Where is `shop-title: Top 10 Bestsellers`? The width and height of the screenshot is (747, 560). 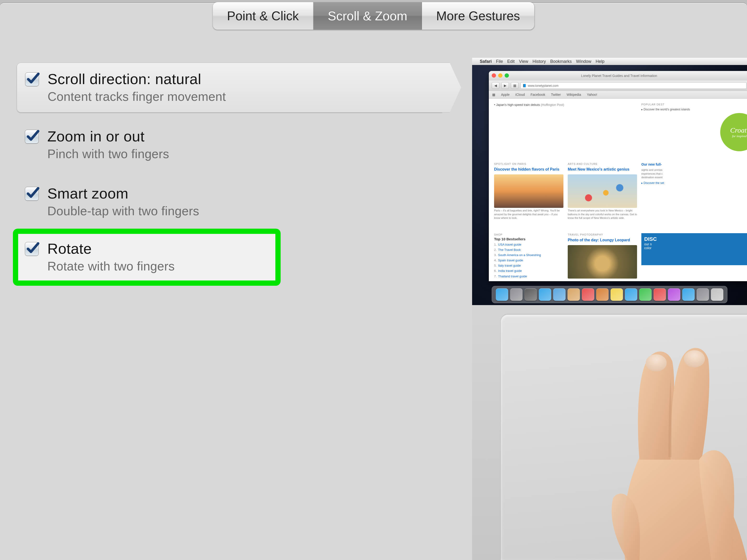 shop-title: Top 10 Bestsellers is located at coordinates (529, 239).